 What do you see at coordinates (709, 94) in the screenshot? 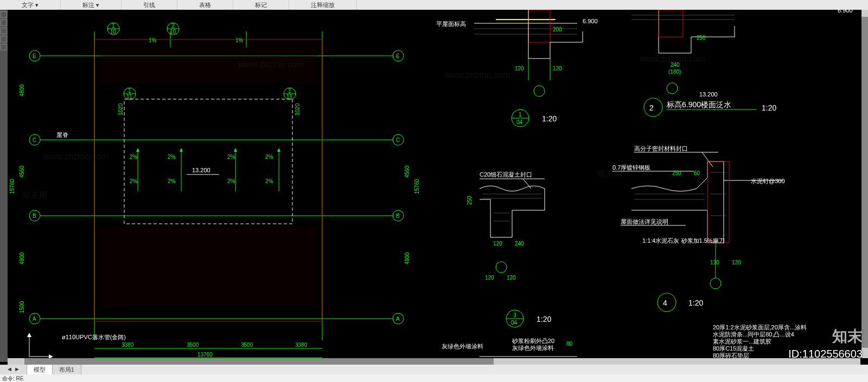
I see `detail2-lvtop: 13.200` at bounding box center [709, 94].